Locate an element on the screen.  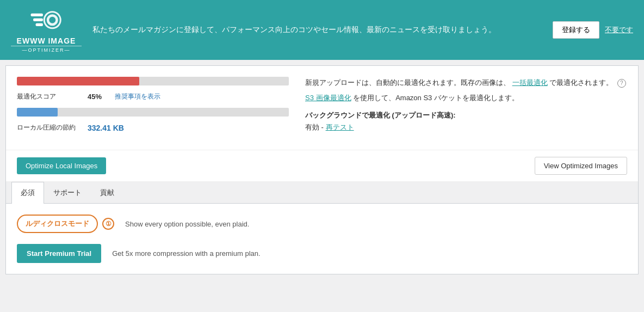
retest-link: 再テスト is located at coordinates (340, 127).